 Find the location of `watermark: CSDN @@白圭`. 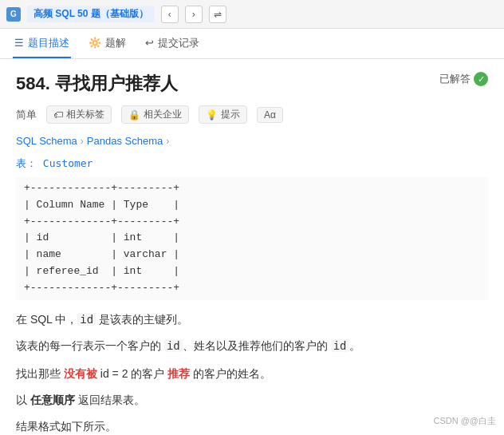

watermark: CSDN @@白圭 is located at coordinates (464, 421).